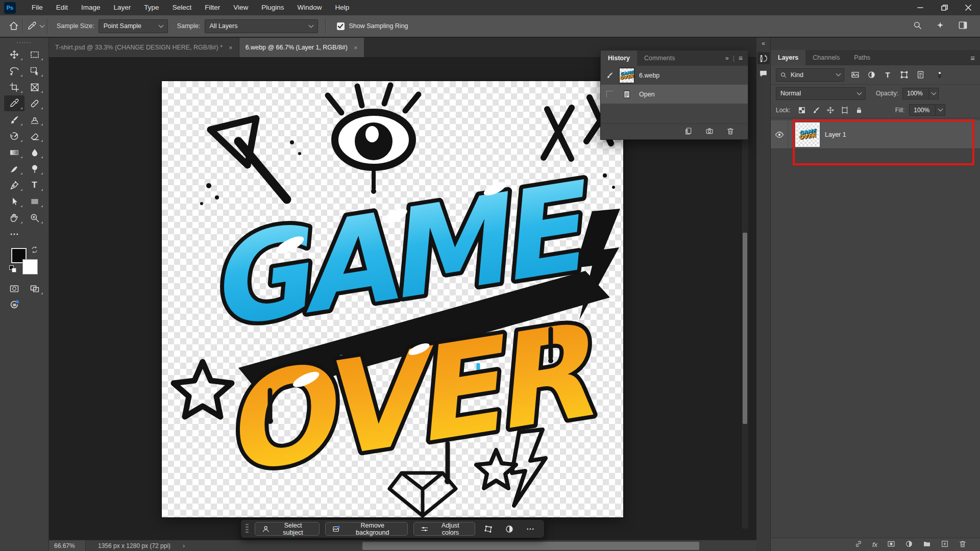 This screenshot has width=980, height=551. Describe the element at coordinates (807, 135) in the screenshot. I see `layer-thumbnail: GAMEOVER` at that location.